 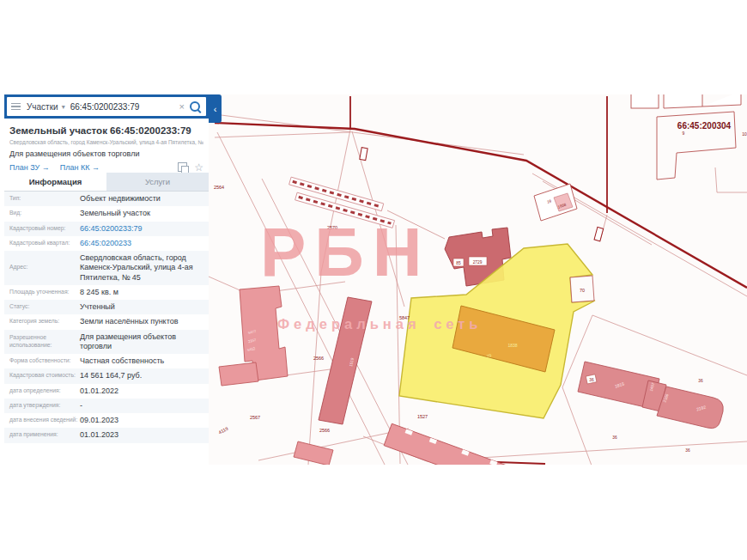 What do you see at coordinates (142, 213) in the screenshot?
I see `info-row-value: Земельный участок` at bounding box center [142, 213].